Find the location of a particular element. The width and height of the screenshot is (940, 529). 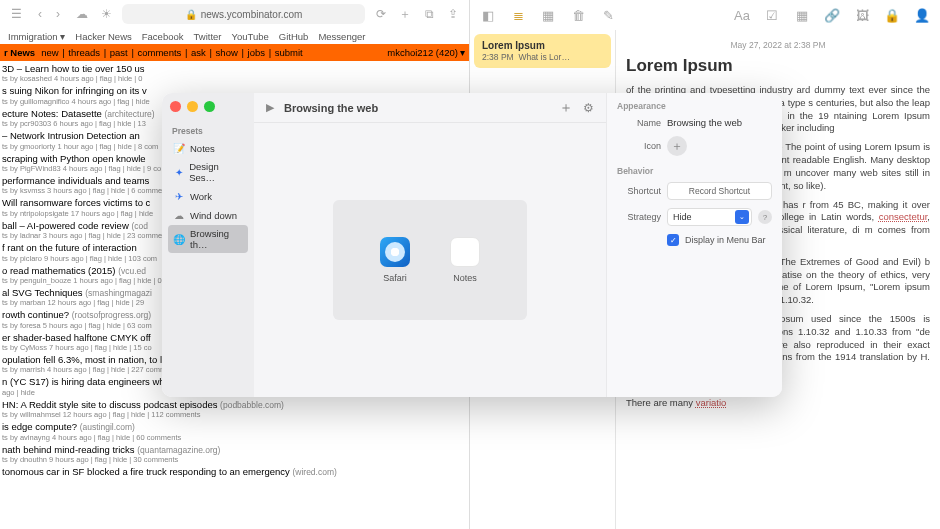

shortcuts-sidebar: Presets 📝Notes✦Design Ses…✈Work☁Wind dow… is located at coordinates (208, 245).